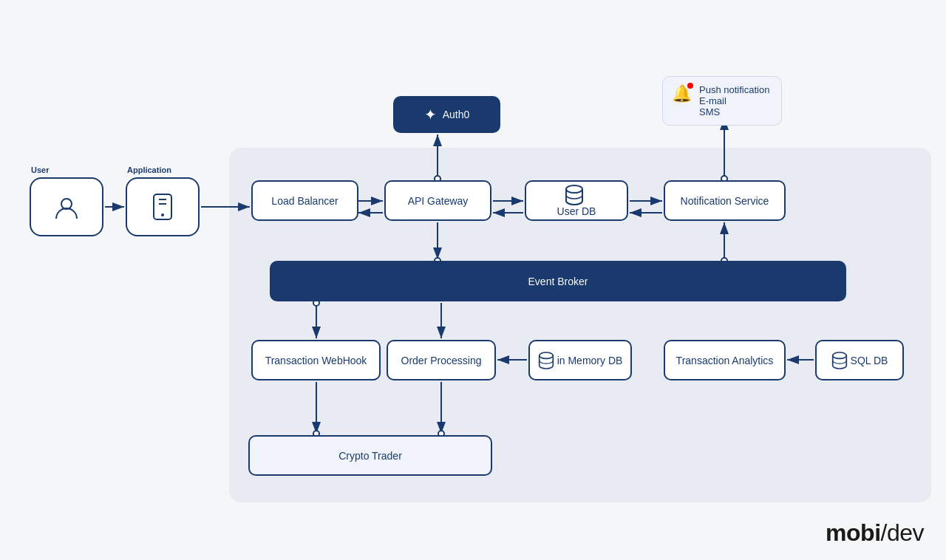 The height and width of the screenshot is (560, 946). I want to click on application-label: Application, so click(149, 170).